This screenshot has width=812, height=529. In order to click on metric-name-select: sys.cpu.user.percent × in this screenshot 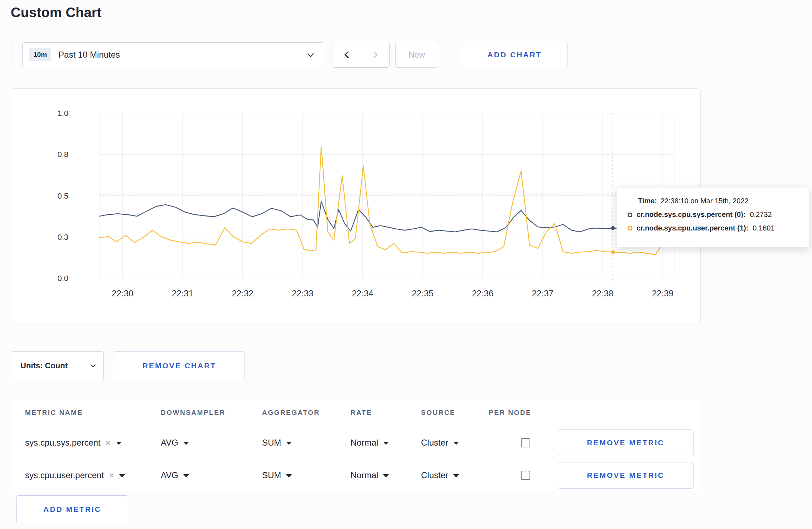, I will do `click(93, 475)`.